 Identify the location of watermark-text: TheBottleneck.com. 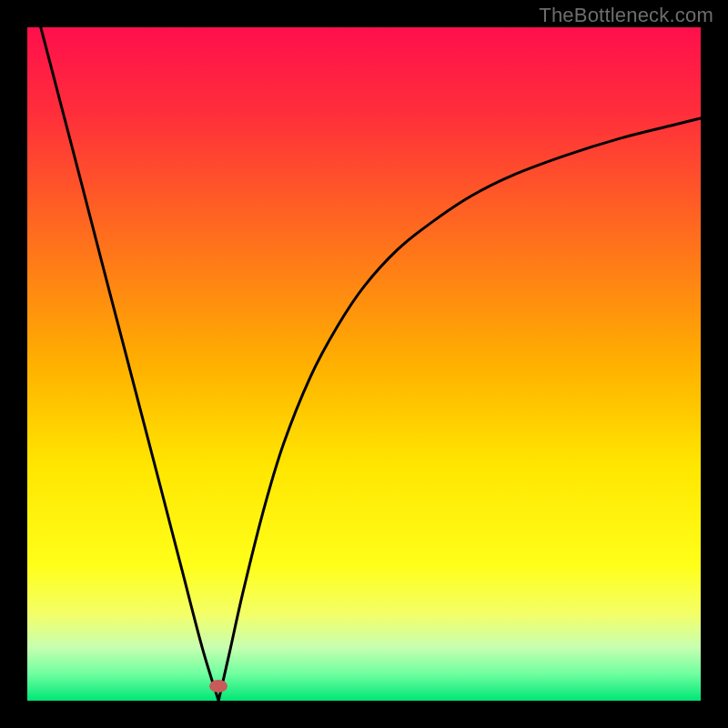
(626, 15).